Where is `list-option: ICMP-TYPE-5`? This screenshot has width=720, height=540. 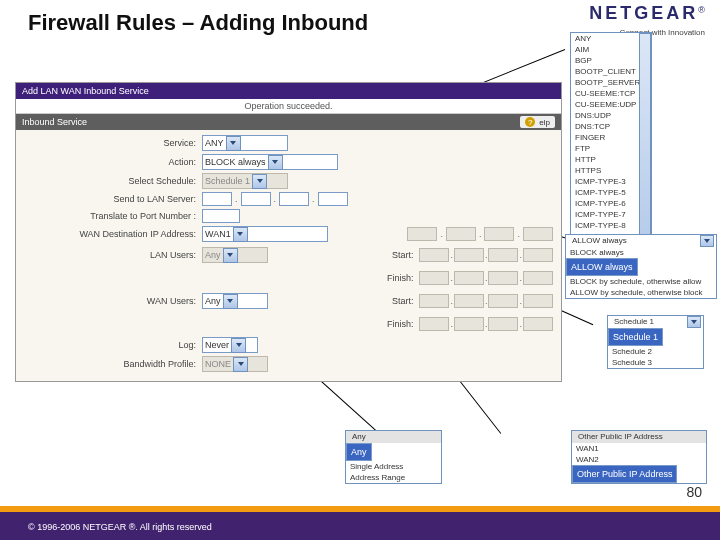 list-option: ICMP-TYPE-5 is located at coordinates (605, 192).